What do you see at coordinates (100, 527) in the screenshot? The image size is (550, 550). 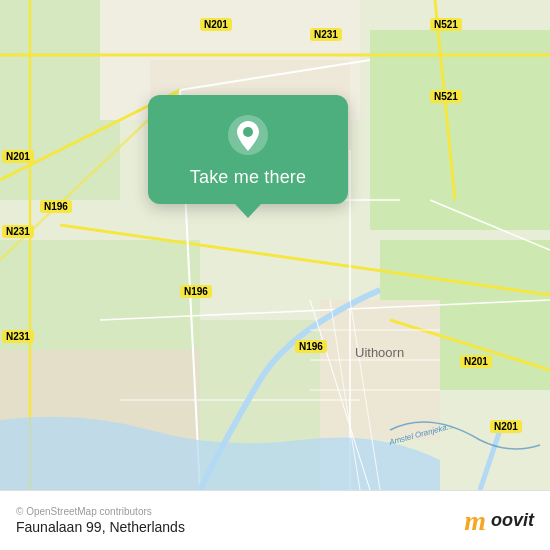 I see `location-label: Faunalaan 99, Netherlands` at bounding box center [100, 527].